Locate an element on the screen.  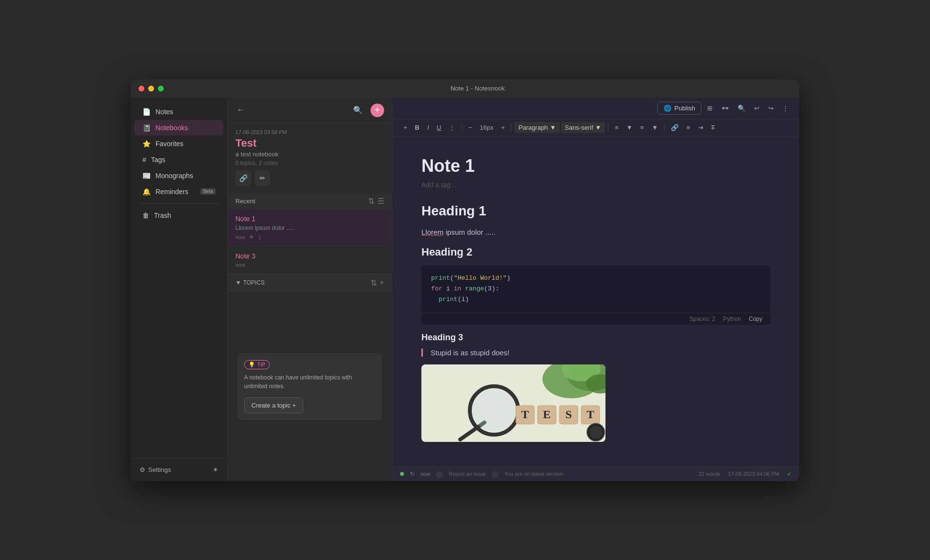
sidebar-item-notebooks: 📓 Notebooks is located at coordinates (179, 128).